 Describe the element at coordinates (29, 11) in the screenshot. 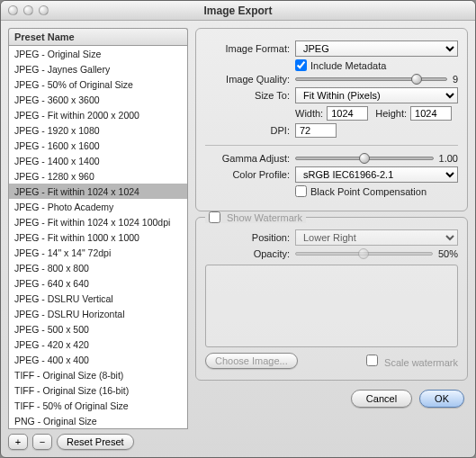

I see `minimize-icon` at that location.